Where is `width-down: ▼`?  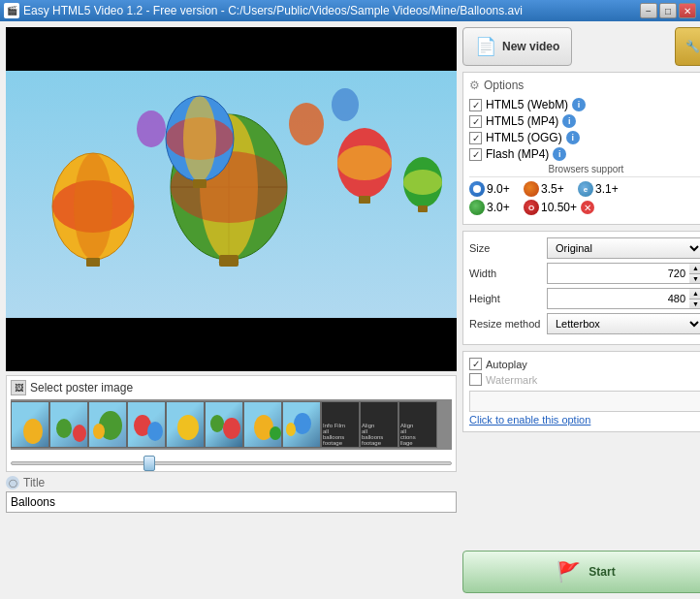 width-down: ▼ is located at coordinates (694, 279).